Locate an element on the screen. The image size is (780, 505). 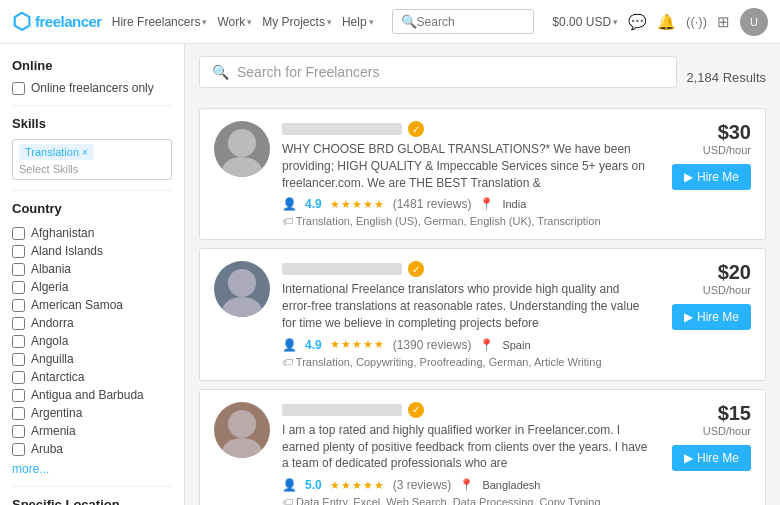
country-name: Aland Islands is located at coordinates (67, 251).